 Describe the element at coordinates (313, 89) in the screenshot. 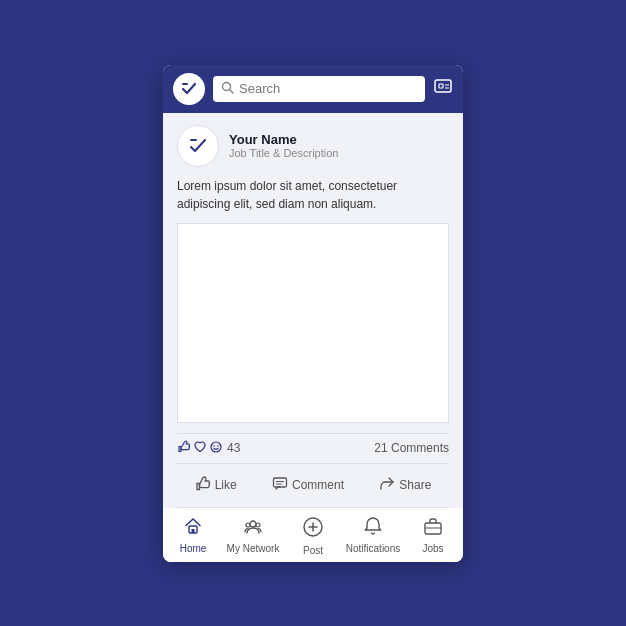

I see `top-bar` at that location.